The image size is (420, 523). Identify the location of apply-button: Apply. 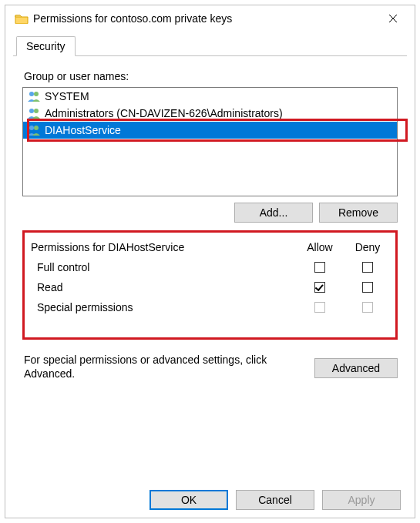
(361, 500).